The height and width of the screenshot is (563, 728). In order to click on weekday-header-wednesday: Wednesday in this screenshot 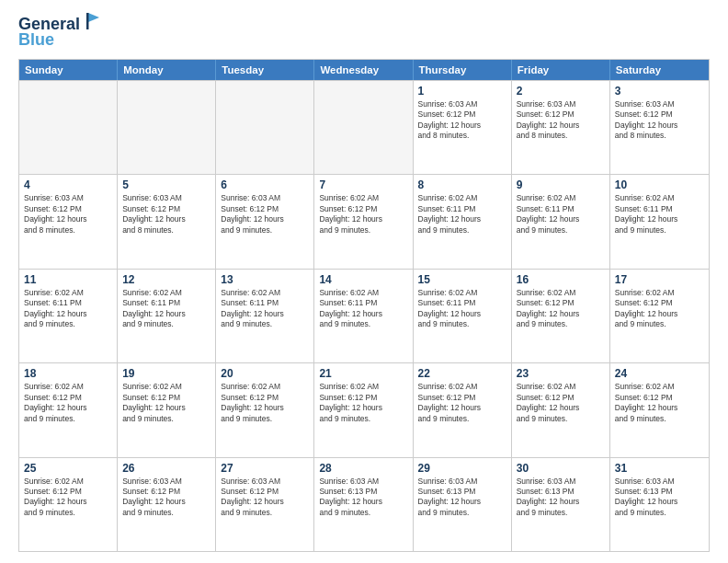, I will do `click(364, 70)`.